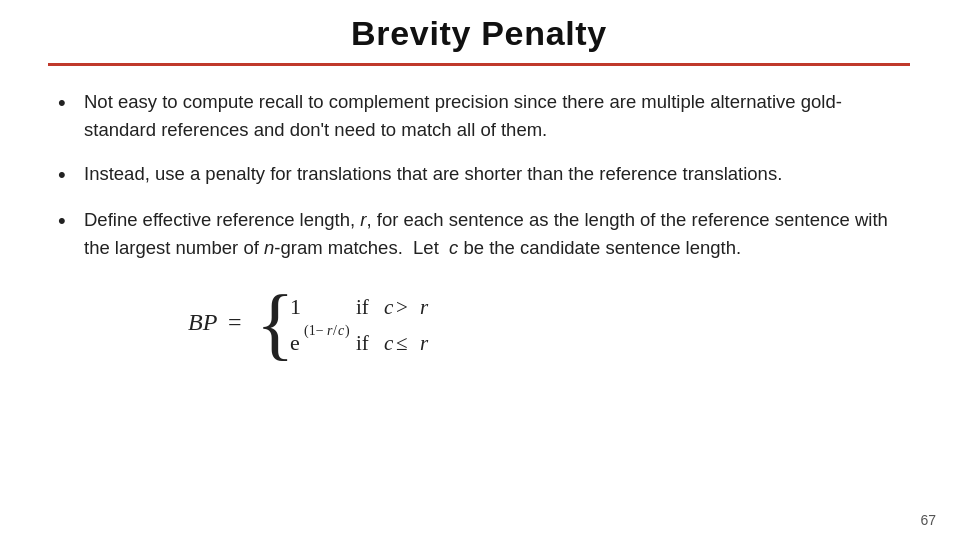 The height and width of the screenshot is (540, 958). I want to click on bullet-text-1: Not easy to compute recall to complement…, so click(497, 116).